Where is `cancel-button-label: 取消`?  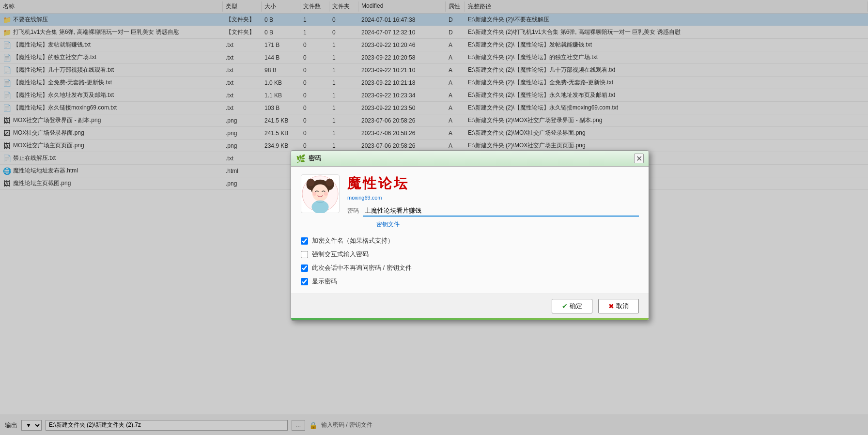 cancel-button-label: 取消 is located at coordinates (622, 306).